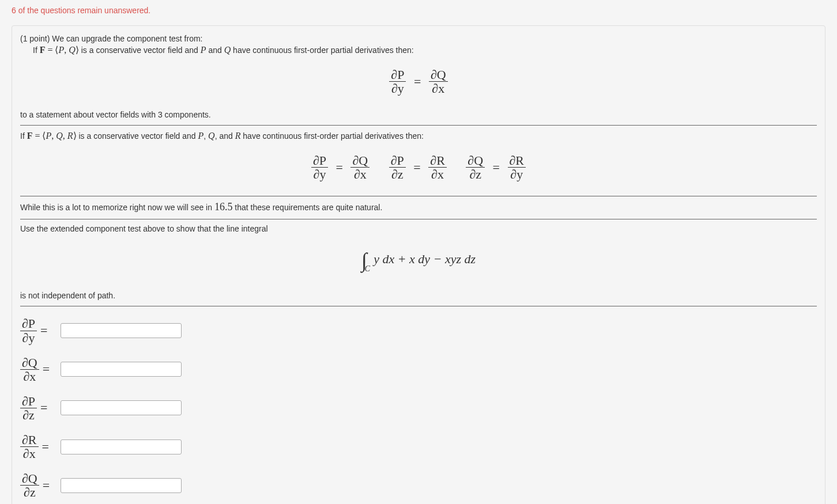 Image resolution: width=837 pixels, height=504 pixels. I want to click on integral-body: y dx + x dy − xyz dz, so click(424, 259).